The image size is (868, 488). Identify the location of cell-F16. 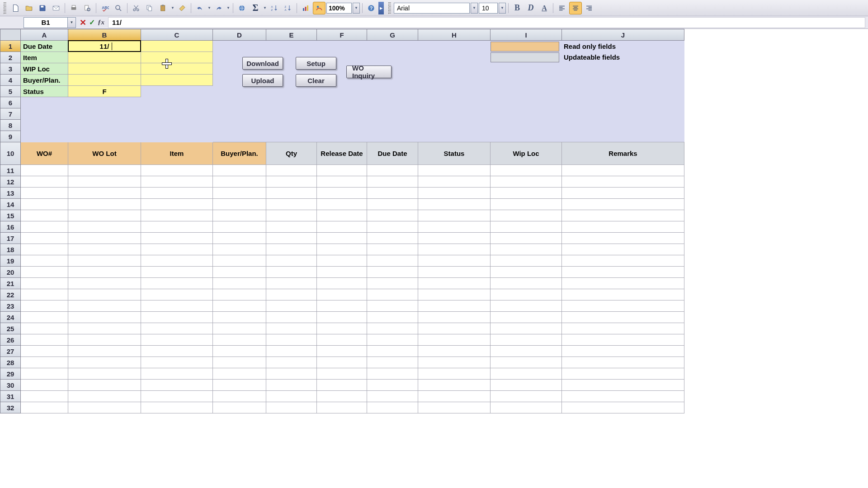
(342, 227).